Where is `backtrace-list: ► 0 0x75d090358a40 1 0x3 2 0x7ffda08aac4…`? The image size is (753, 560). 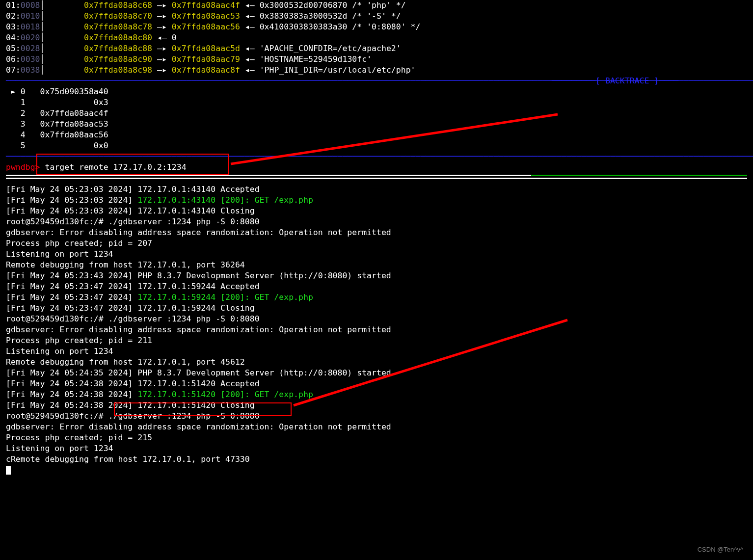
backtrace-list: ► 0 0x75d090358a40 1 0x3 2 0x7ffda08aac4… is located at coordinates (376, 119).